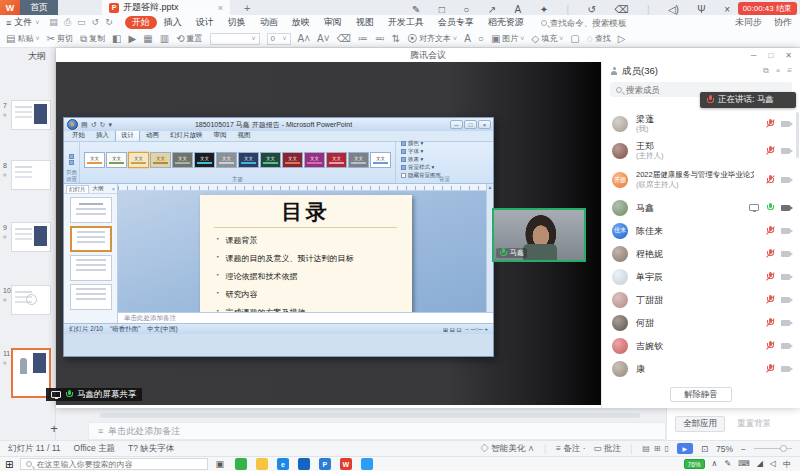  Describe the element at coordinates (656, 448) in the screenshot. I see `view-buttons: ▤⊞▯` at that location.